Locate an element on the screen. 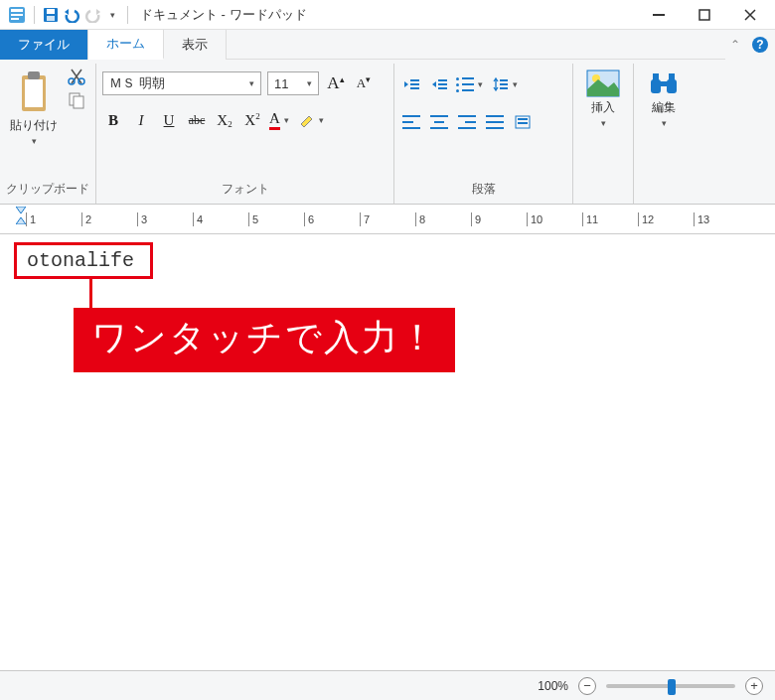  subscript-button: X2 is located at coordinates (225, 120).